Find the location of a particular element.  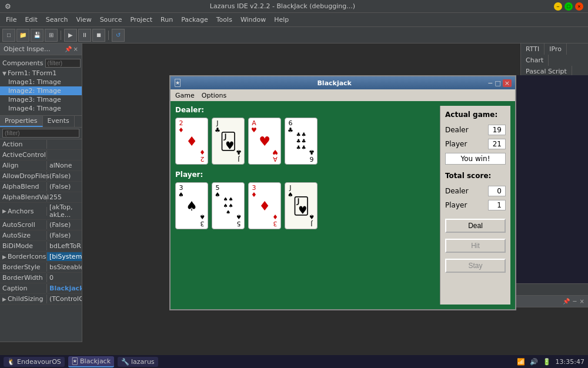

prop-value-childsizing: (TControlChildS... is located at coordinates (65, 299).